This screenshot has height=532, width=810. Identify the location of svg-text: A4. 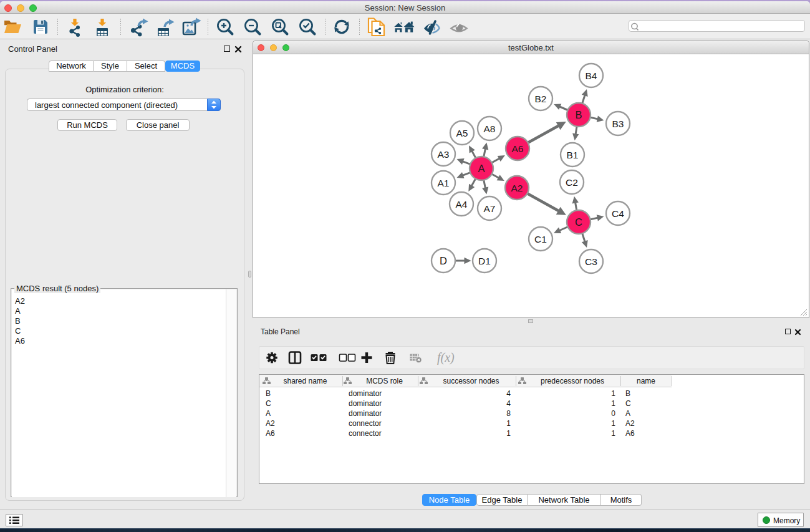
(461, 205).